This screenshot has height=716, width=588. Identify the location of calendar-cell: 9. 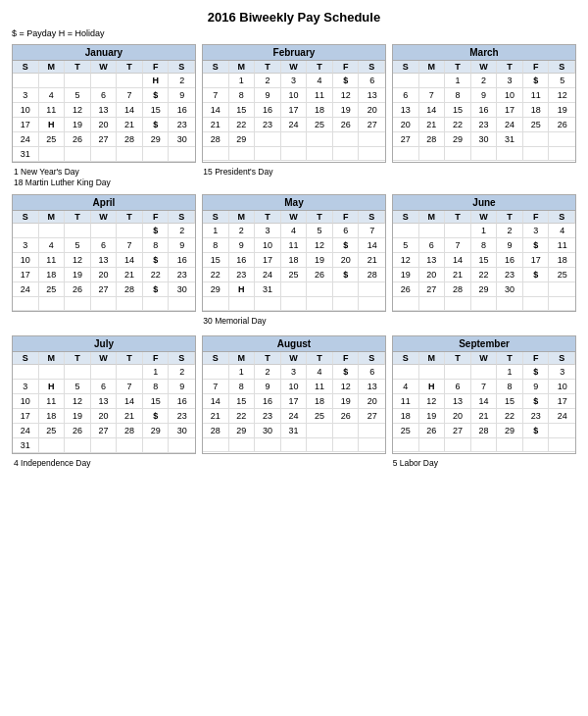
(537, 386).